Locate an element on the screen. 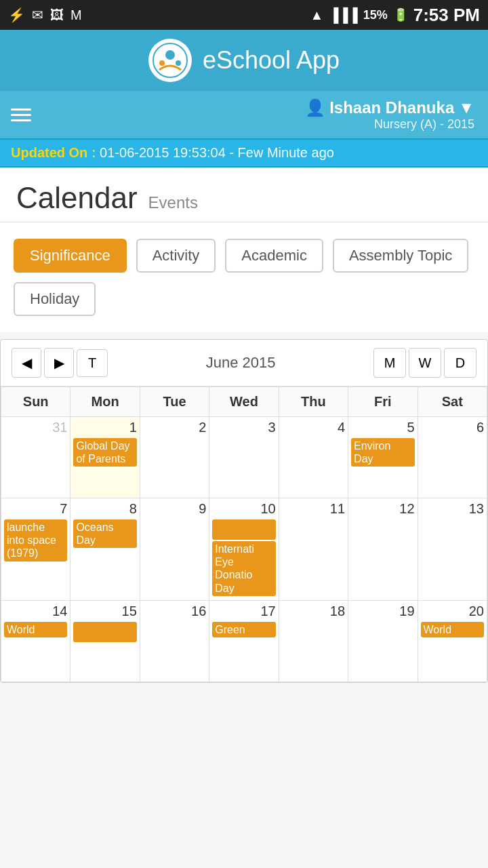  day-number: 31 is located at coordinates (35, 427).